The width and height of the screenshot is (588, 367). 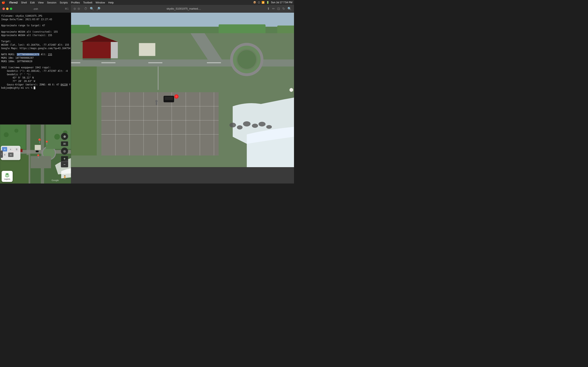 I want to click on term-line-geodms-label: Geodetic (° ' "):, so click(x=35, y=75).